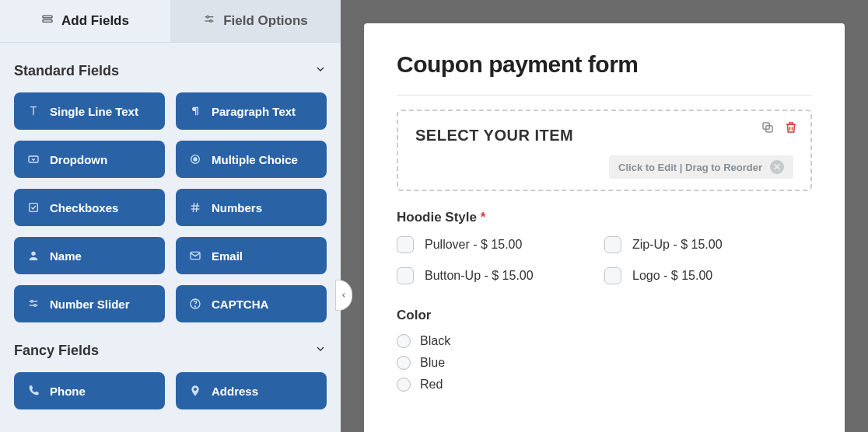  Describe the element at coordinates (432, 363) in the screenshot. I see `option-label: Blue` at that location.